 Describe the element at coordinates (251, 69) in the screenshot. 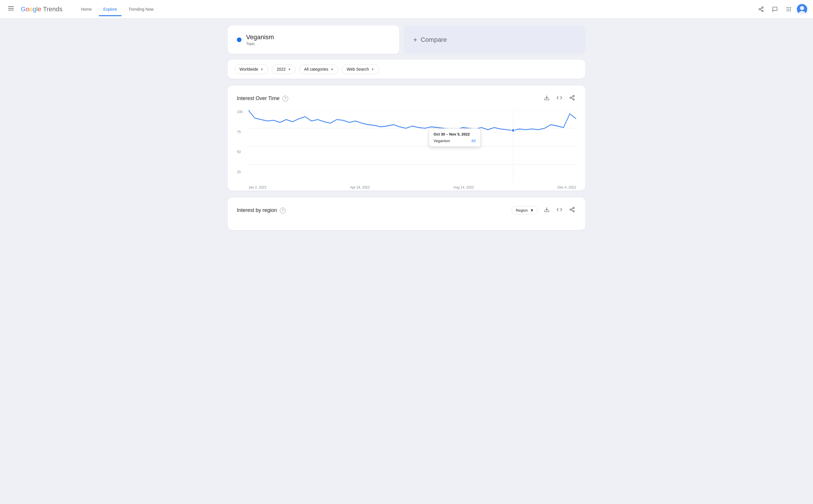

I see `region-filter: Worldwide ▼` at that location.